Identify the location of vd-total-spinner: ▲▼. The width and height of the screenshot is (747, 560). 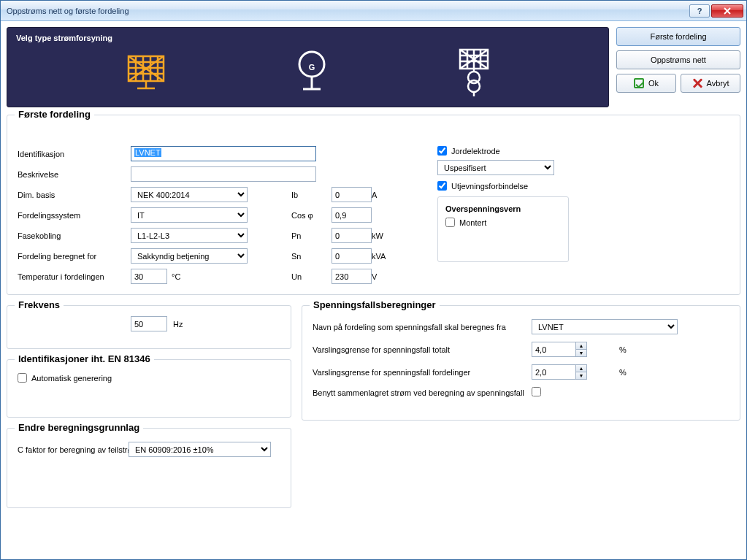
(575, 349).